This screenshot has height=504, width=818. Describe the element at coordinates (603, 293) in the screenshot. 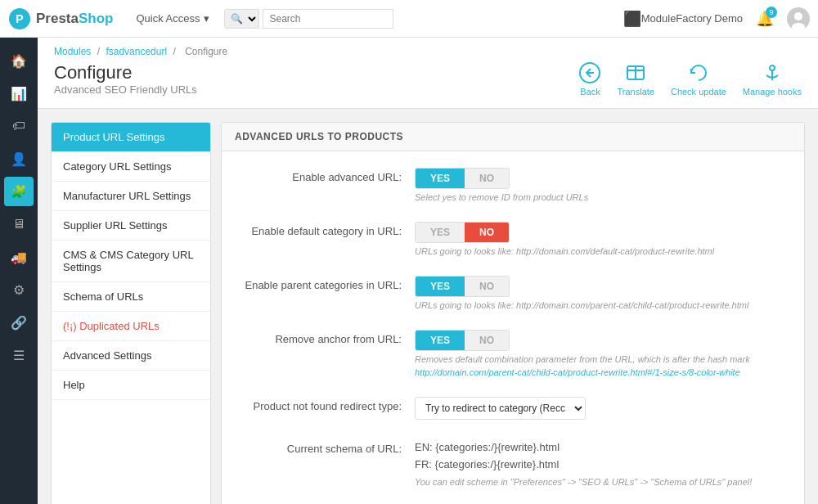

I see `enable-parent-categories-control: YES NO URLs going to looks like: http://…` at that location.